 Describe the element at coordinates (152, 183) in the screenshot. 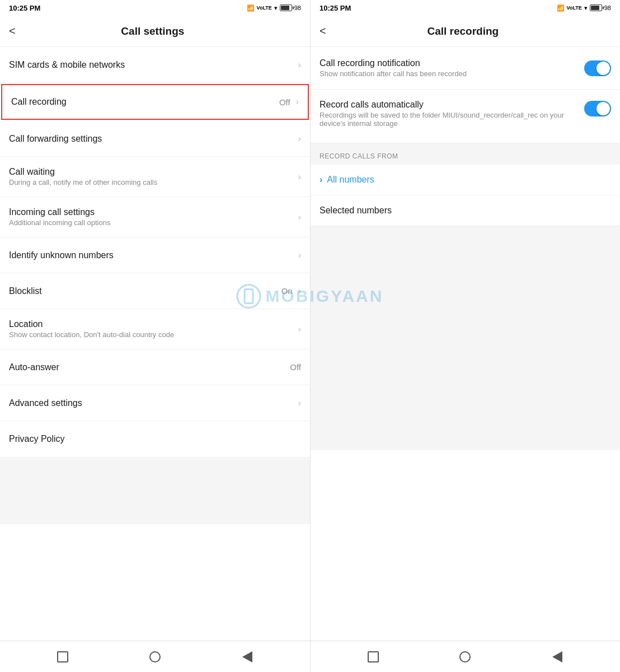

I see `call-waiting-subtitle: During a call, notify me of other incomi…` at that location.